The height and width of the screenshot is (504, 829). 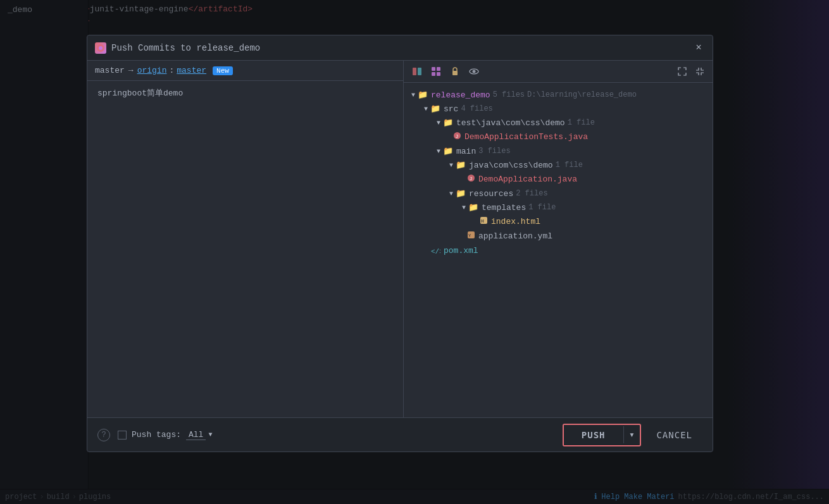 What do you see at coordinates (483, 221) in the screenshot?
I see `html-icon: H` at bounding box center [483, 221].